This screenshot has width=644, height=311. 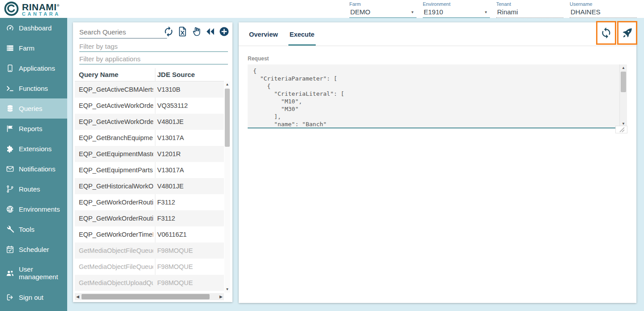 I want to click on sidebar-item-farm: Farm, so click(x=34, y=48).